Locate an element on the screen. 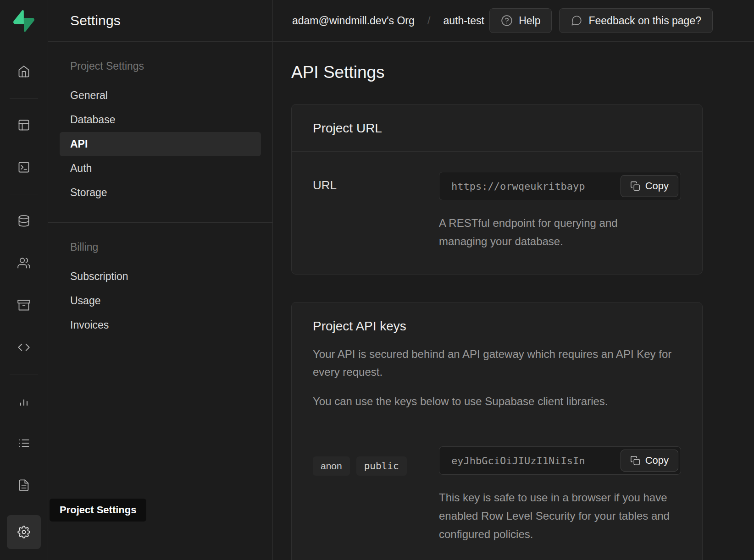 The image size is (754, 560). file-text-icon is located at coordinates (24, 485).